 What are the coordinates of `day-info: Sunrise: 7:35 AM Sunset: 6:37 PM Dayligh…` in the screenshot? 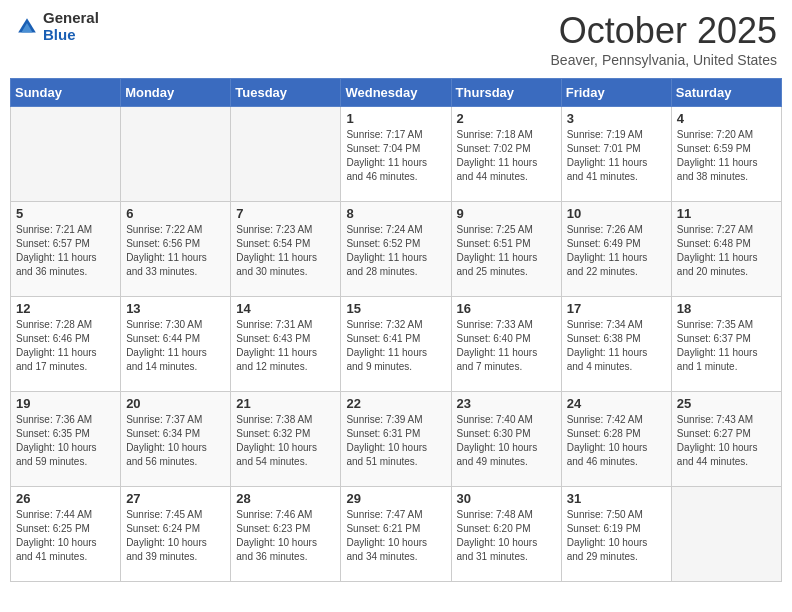 It's located at (726, 346).